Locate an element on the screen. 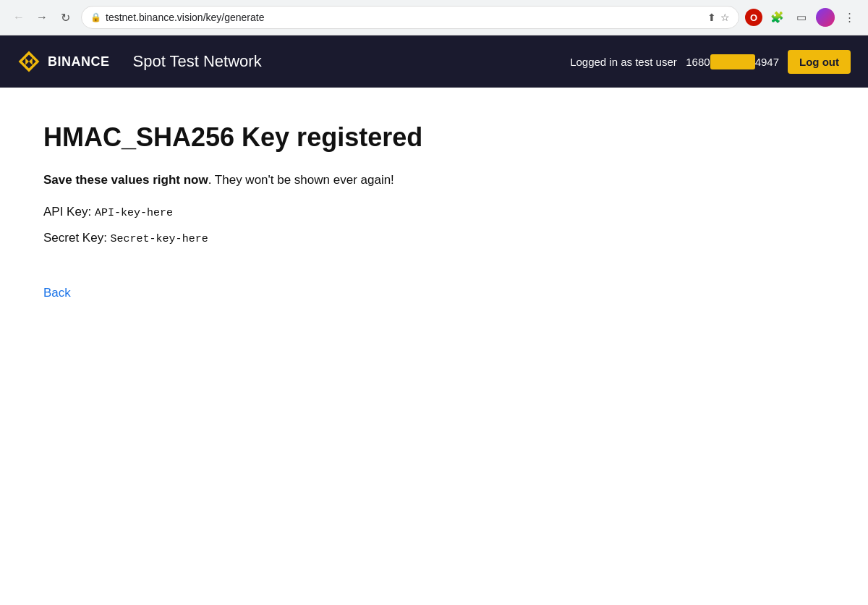 The width and height of the screenshot is (868, 605). secret-key-label: Secret Key: is located at coordinates (75, 237).